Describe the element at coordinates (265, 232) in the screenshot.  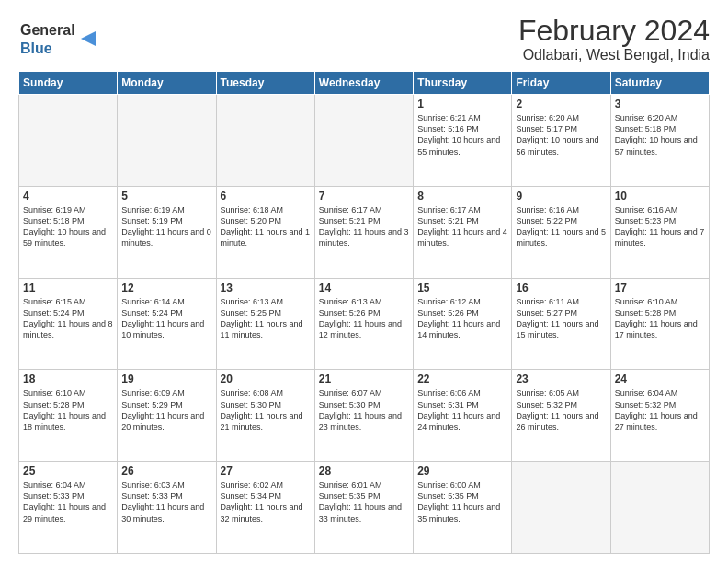
I see `calendar-cell: 6Sunrise: 6:18 AM Sunset: 5:20 PM Daylig…` at that location.